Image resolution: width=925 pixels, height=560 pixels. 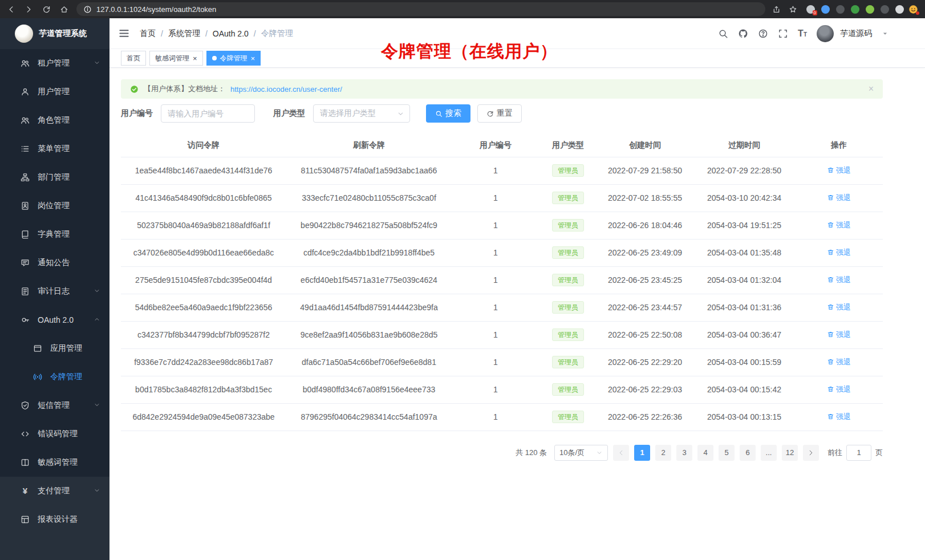 What do you see at coordinates (856, 34) in the screenshot?
I see `user-name: 芋道源码` at bounding box center [856, 34].